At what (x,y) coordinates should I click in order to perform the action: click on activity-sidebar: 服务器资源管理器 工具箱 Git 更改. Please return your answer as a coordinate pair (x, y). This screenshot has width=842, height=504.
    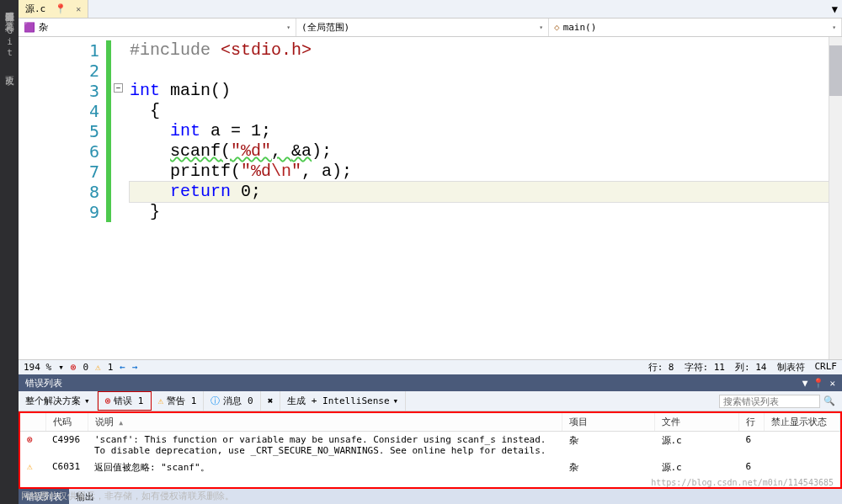
    Looking at the image, I should click on (9, 252).